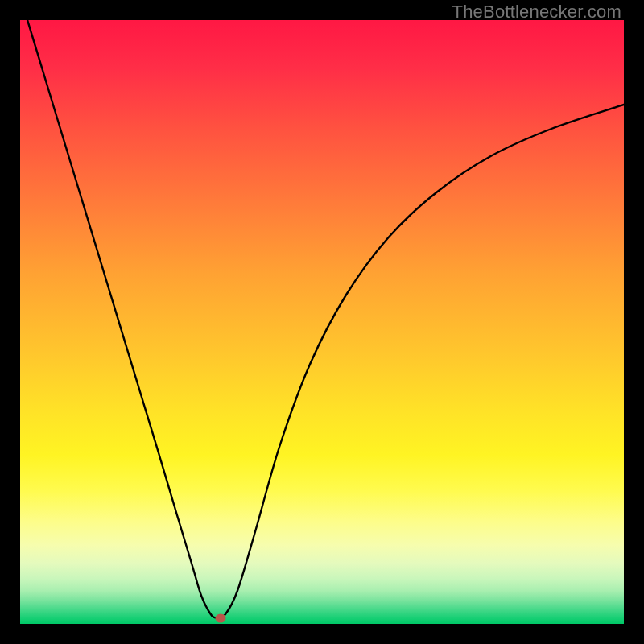 Image resolution: width=644 pixels, height=644 pixels. I want to click on watermark-text: TheBottlenecker.com, so click(537, 12).